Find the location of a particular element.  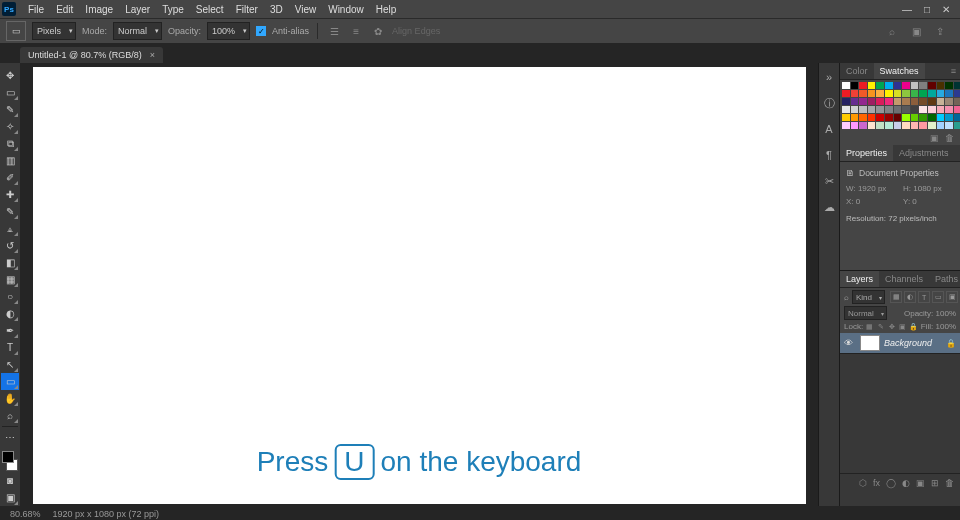

minimize-button: — is located at coordinates (907, 10).